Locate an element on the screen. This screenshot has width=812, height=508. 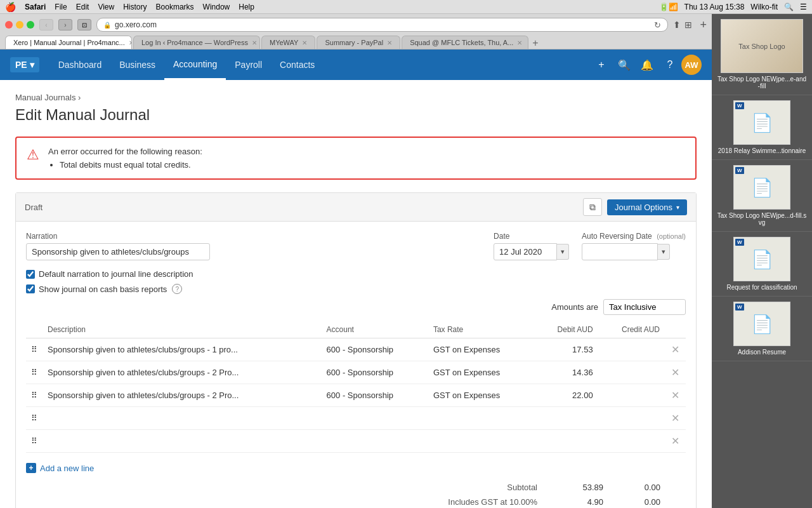
breadcrumb-parent: Manual Journals is located at coordinates (46, 98).